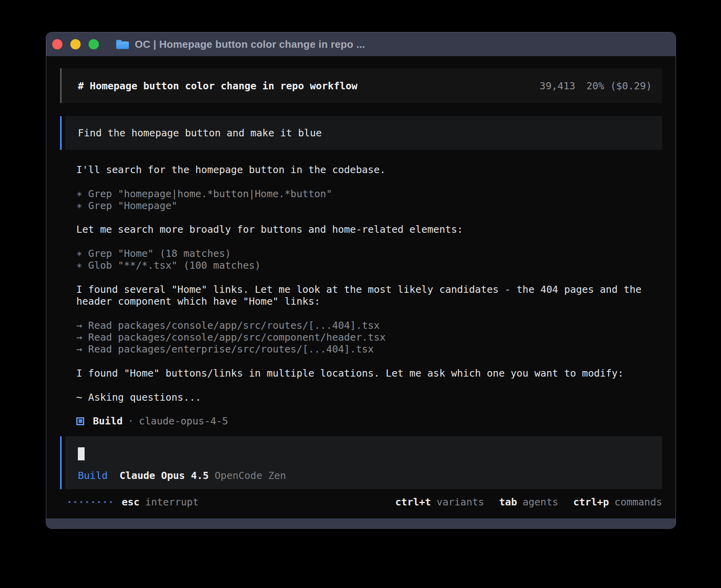  What do you see at coordinates (369, 337) in the screenshot?
I see `tool-call-line: → Read packages/console/app/src/componen…` at bounding box center [369, 337].